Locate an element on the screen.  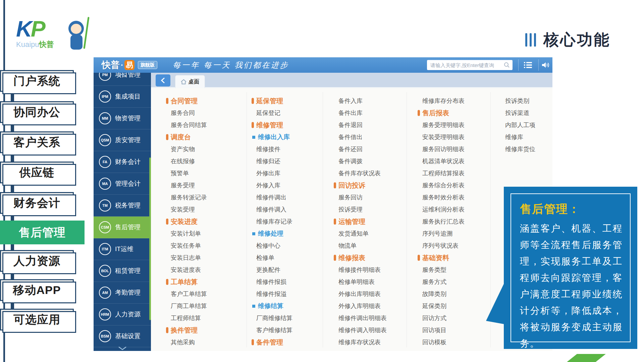
chevron-down-icon is located at coordinates (122, 348).